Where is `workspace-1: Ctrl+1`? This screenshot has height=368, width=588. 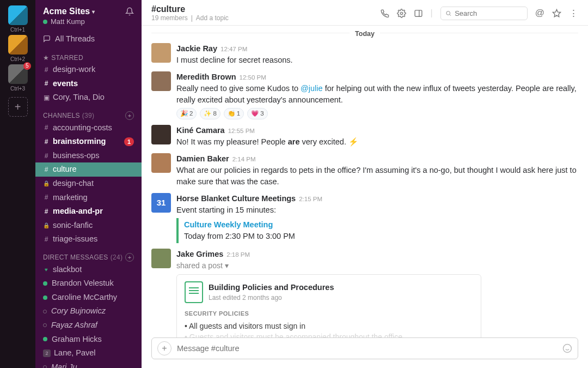 workspace-1: Ctrl+1 is located at coordinates (18, 19).